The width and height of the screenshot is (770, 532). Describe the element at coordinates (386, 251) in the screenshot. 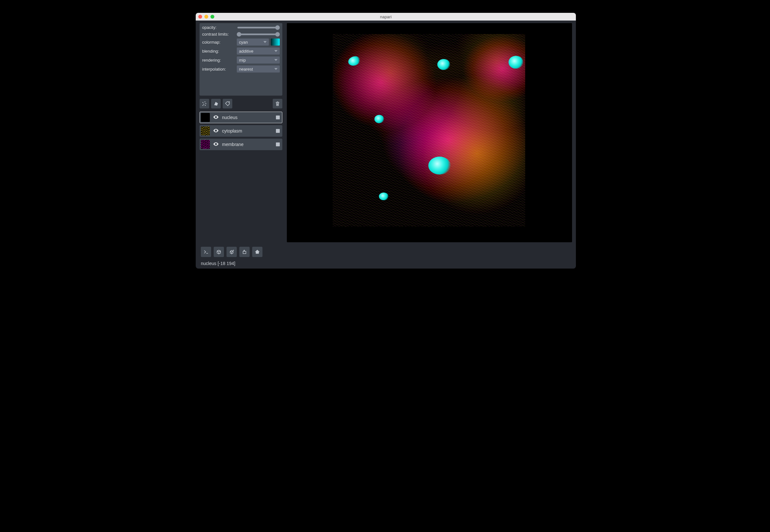

I see `viewer-buttons` at that location.